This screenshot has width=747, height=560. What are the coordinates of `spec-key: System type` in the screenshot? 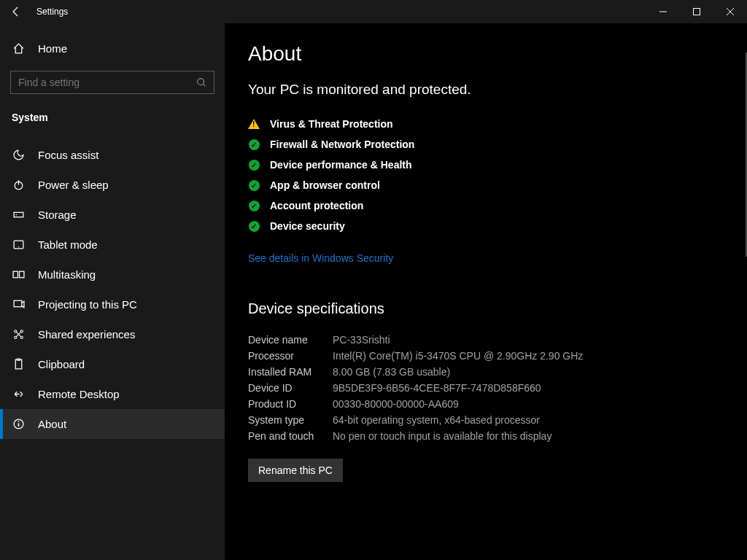 It's located at (290, 420).